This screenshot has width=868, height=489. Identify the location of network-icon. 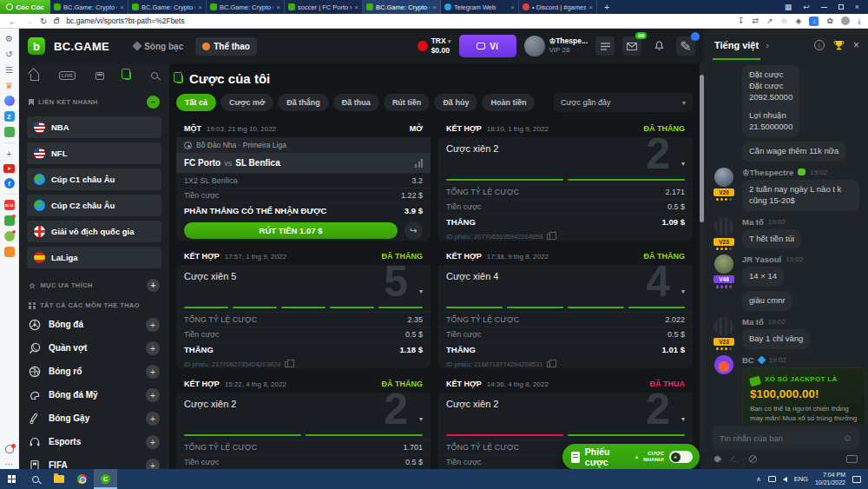
(773, 479).